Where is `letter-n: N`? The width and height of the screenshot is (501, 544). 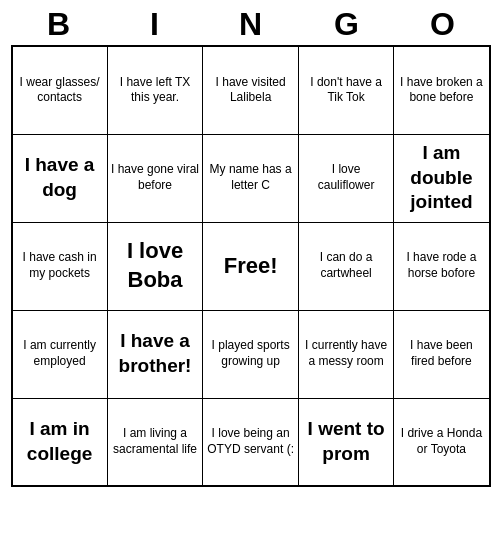
letter-n: N is located at coordinates (251, 24).